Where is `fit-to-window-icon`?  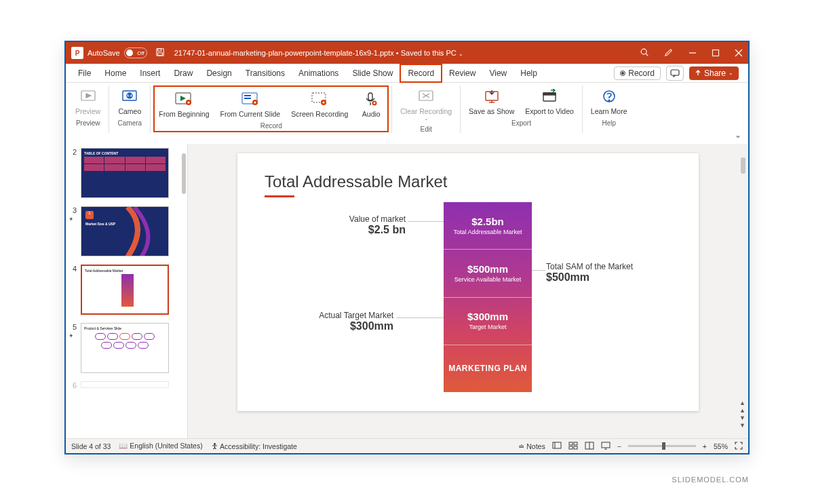 fit-to-window-icon is located at coordinates (739, 446).